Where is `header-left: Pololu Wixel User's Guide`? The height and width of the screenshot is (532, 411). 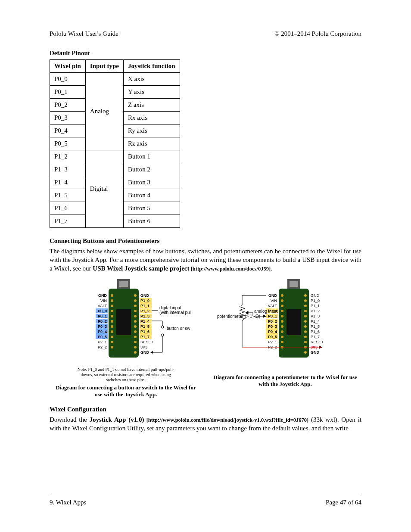 header-left: Pololu Wixel User's Guide is located at coordinates (84, 34).